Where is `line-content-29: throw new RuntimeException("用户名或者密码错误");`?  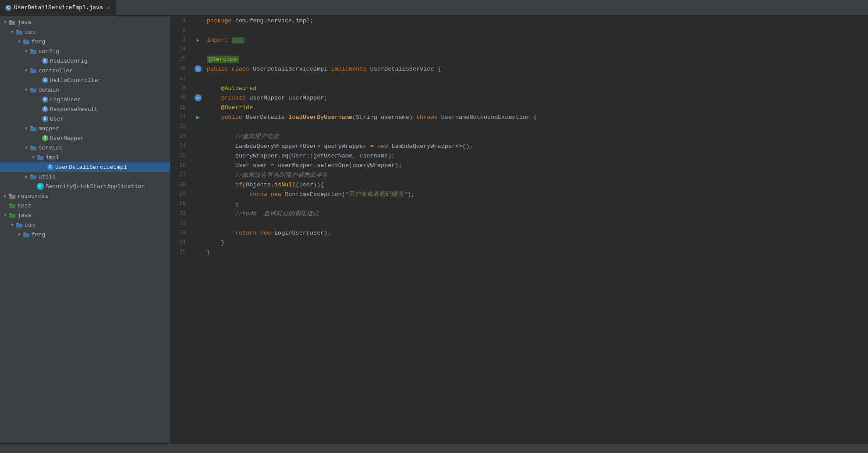 line-content-29: throw new RuntimeException("用户名或者密码错误"); is located at coordinates (535, 194).